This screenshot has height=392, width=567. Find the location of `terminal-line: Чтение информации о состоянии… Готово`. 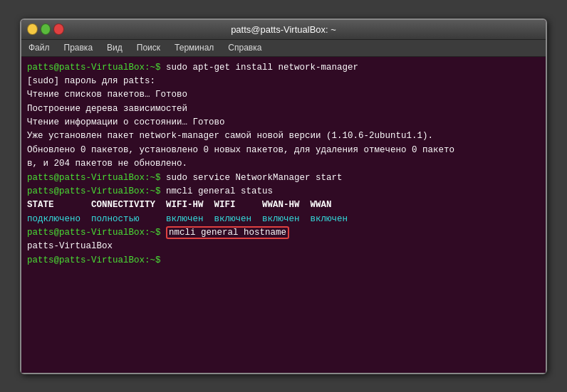

terminal-line: Чтение информации о состоянии… Готово is located at coordinates (284, 122).